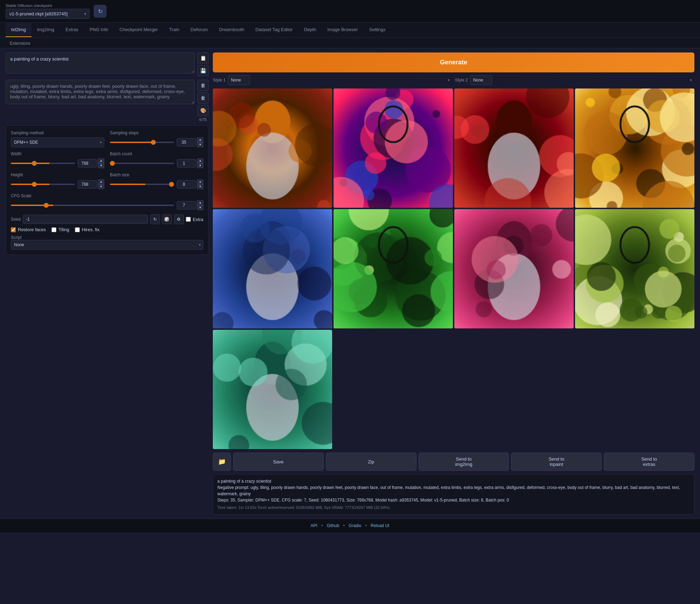  Describe the element at coordinates (380, 526) in the screenshot. I see `footer-reload-link: Reload UI` at that location.